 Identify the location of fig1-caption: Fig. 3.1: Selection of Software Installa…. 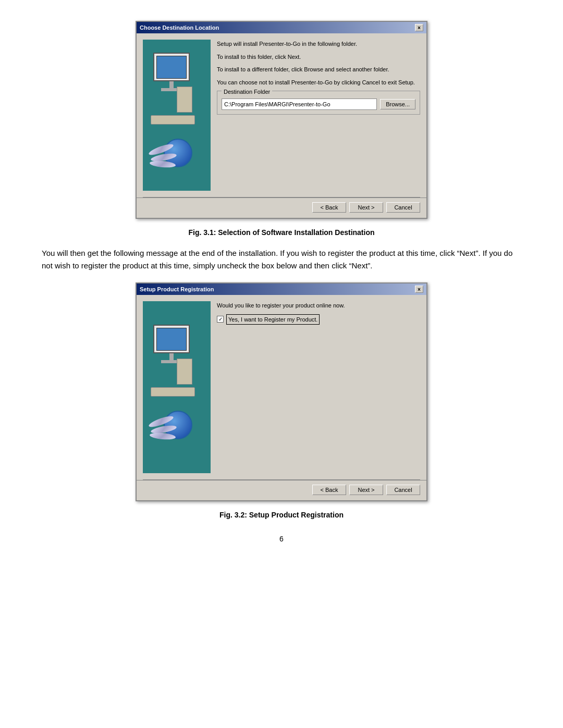
(282, 232).